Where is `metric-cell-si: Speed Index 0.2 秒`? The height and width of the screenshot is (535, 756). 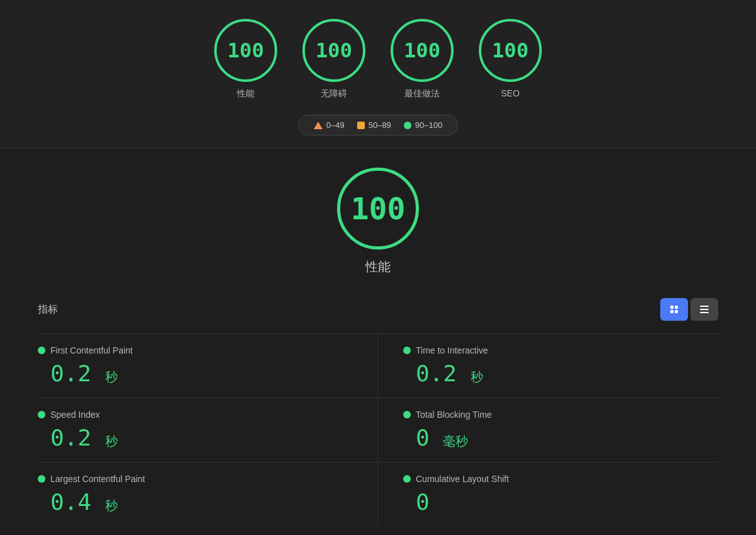
metric-cell-si: Speed Index 0.2 秒 is located at coordinates (208, 430).